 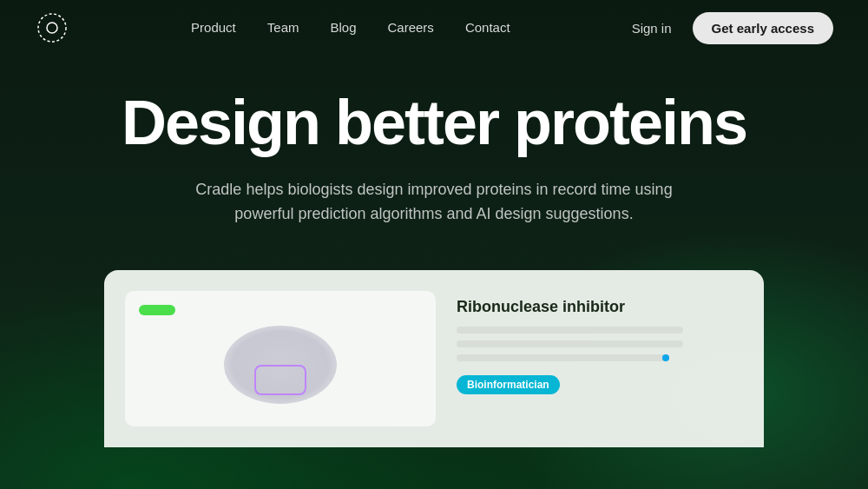 I want to click on mockup-info-panel: Ribonuclease inhibitor Bioinformatician, so click(x=598, y=359).